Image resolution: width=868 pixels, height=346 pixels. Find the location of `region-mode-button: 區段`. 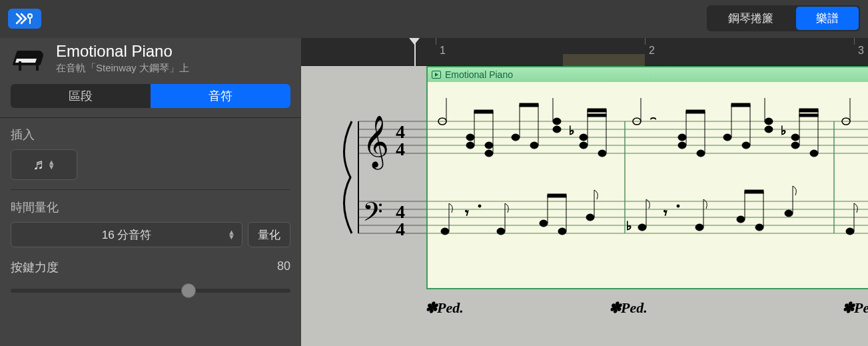

region-mode-button: 區段 is located at coordinates (81, 96).